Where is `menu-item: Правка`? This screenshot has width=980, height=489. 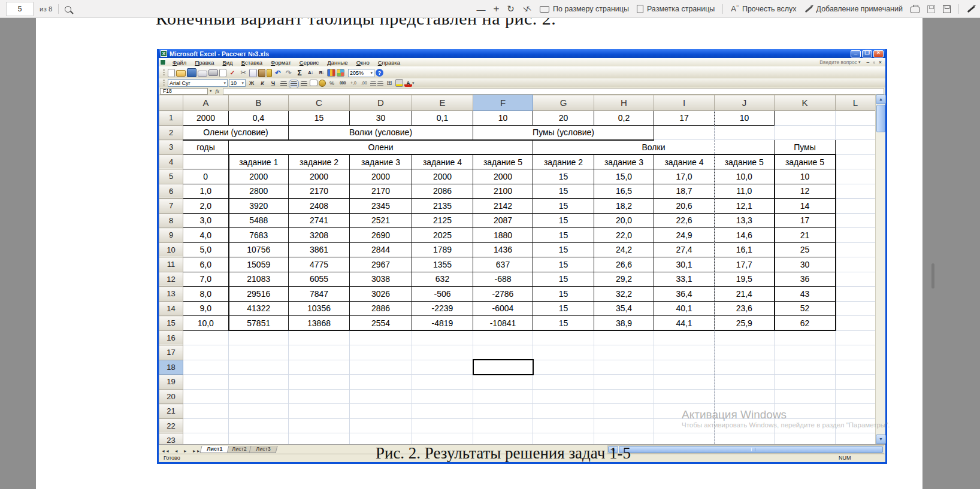 menu-item: Правка is located at coordinates (204, 62).